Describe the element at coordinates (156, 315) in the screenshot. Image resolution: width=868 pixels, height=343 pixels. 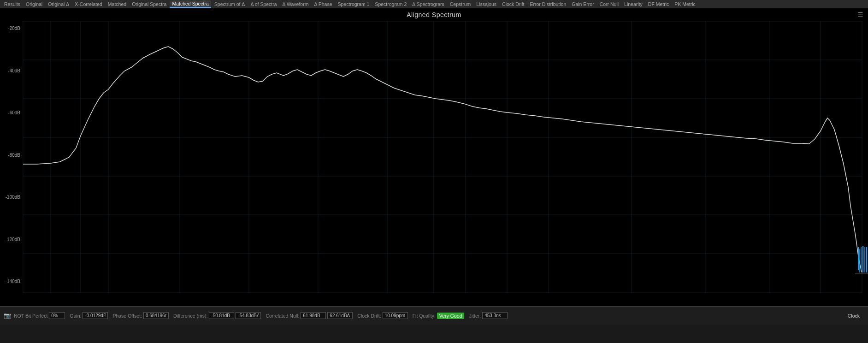
I see `phase-offset-input` at that location.